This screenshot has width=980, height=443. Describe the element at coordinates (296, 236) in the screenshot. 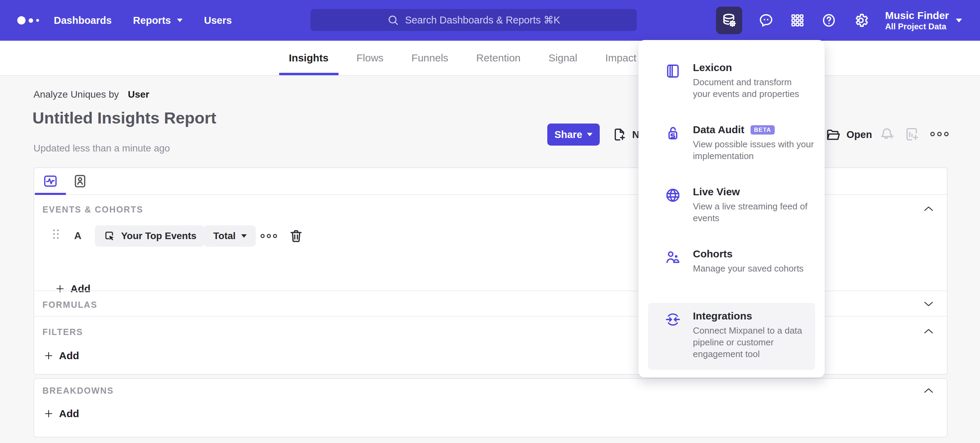

I see `delete-row-button` at that location.